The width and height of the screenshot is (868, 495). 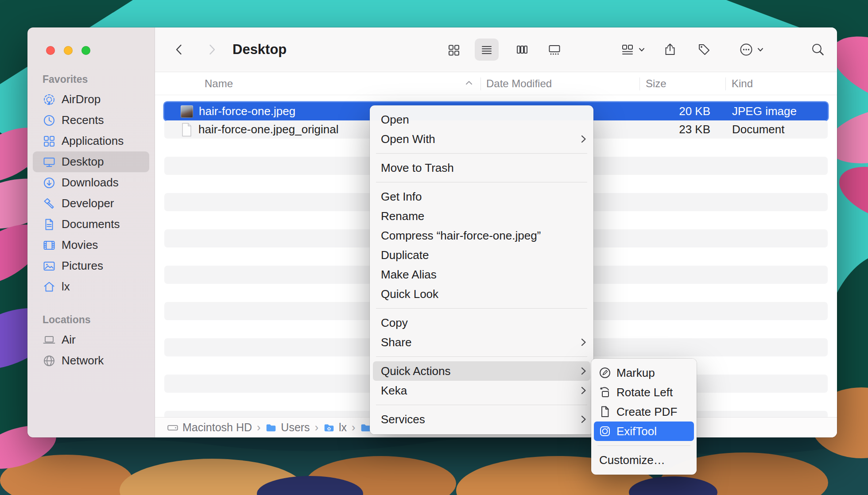 What do you see at coordinates (91, 340) in the screenshot?
I see `sidebar-item-air: Air` at bounding box center [91, 340].